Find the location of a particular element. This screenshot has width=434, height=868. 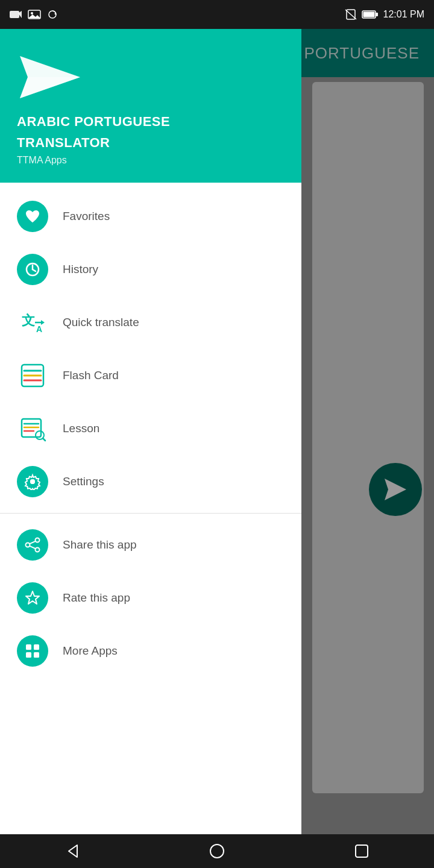

translate-icon-container: 文 A is located at coordinates (33, 322).